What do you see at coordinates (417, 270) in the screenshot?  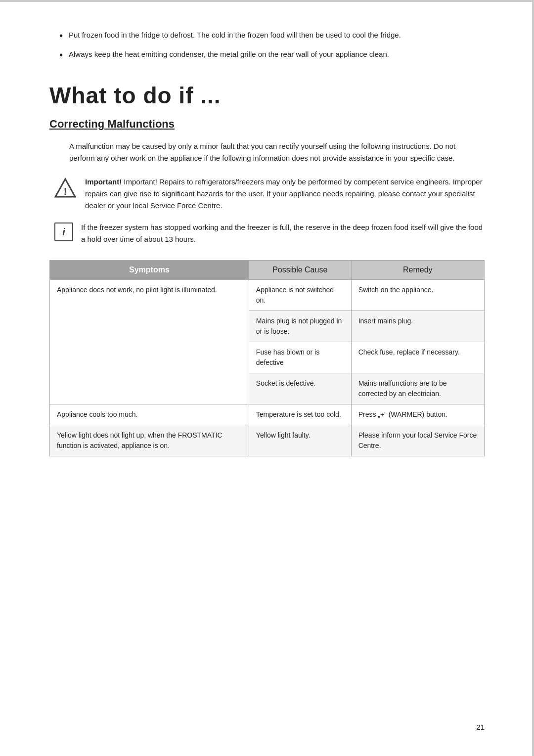 I see `table-header-remedy: Remedy` at bounding box center [417, 270].